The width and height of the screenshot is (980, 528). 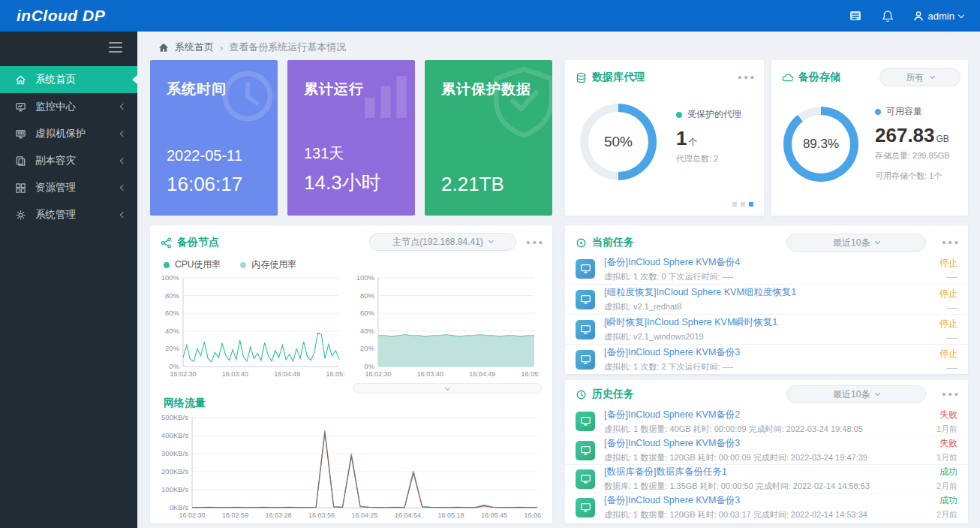 What do you see at coordinates (369, 367) in the screenshot?
I see `svg-text: 0%` at bounding box center [369, 367].